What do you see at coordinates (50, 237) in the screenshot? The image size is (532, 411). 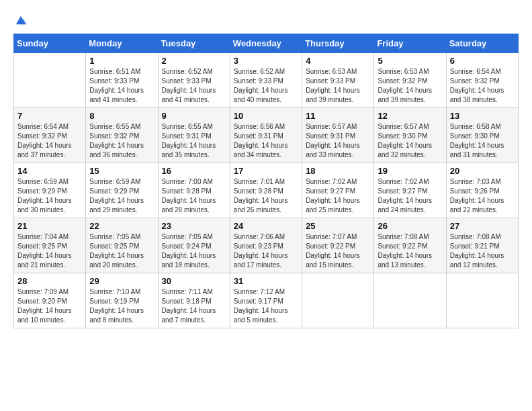 I see `sunrise-text: Sunrise: 7:04 AM` at bounding box center [50, 237].